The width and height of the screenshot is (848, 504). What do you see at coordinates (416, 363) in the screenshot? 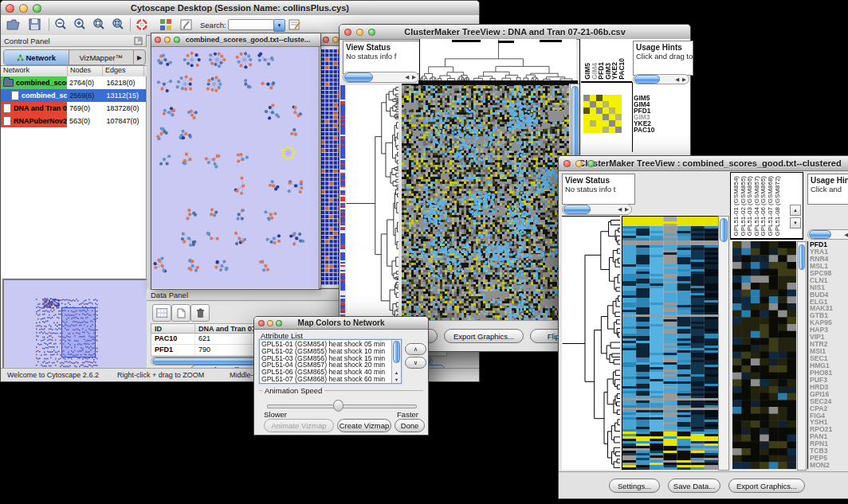
I see `move-down-button: ∨` at bounding box center [416, 363].